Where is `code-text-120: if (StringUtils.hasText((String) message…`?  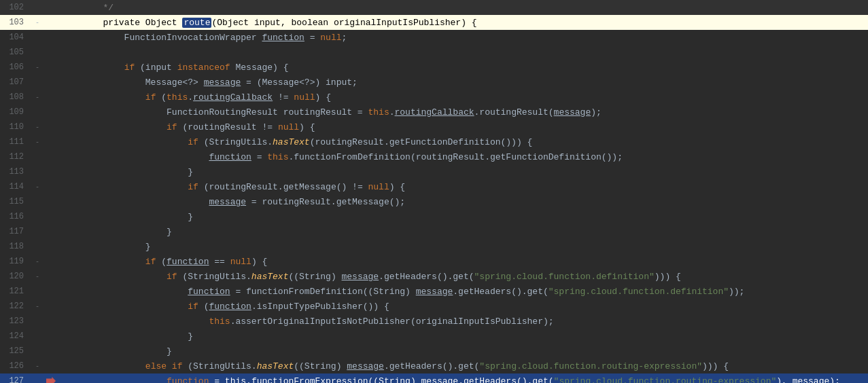 code-text-120: if (StringUtils.hasText((String) message… is located at coordinates (463, 277).